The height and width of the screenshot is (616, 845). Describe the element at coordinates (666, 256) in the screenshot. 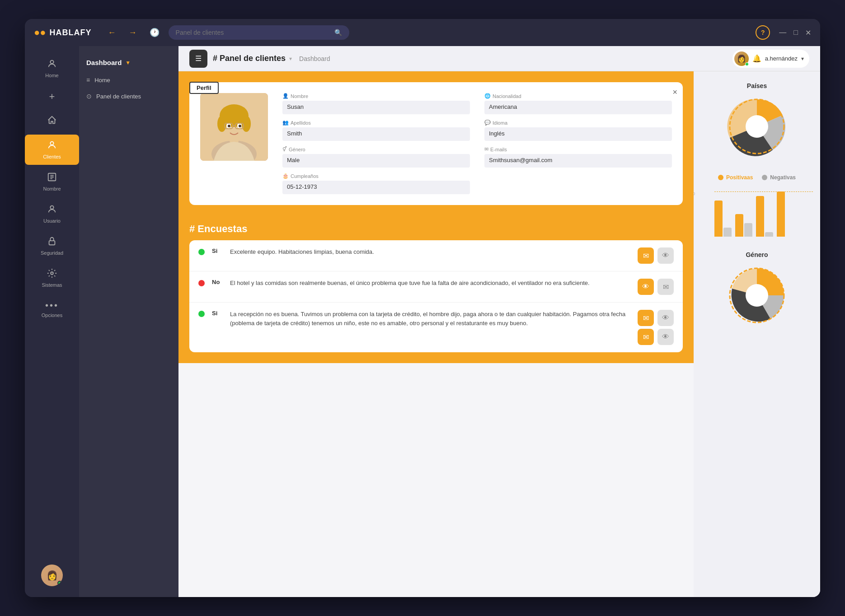

I see `survey-view-button-1: 👁` at that location.